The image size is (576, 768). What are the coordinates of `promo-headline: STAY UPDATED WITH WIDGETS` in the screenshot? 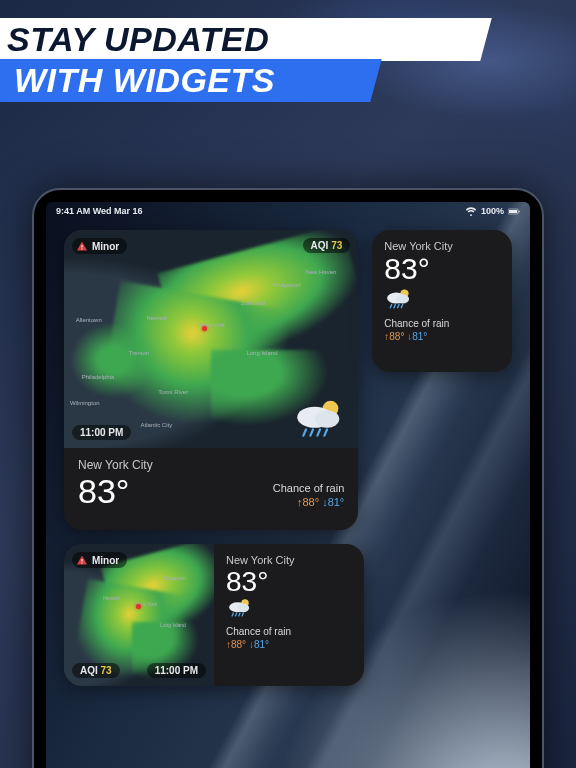 It's located at (288, 56).